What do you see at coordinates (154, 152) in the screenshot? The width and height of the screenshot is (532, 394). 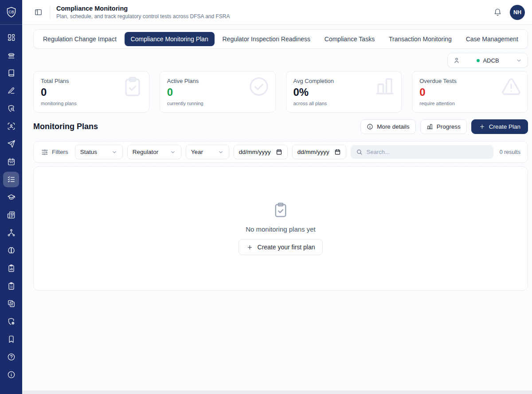 I see `regulator-select: Regulator` at bounding box center [154, 152].